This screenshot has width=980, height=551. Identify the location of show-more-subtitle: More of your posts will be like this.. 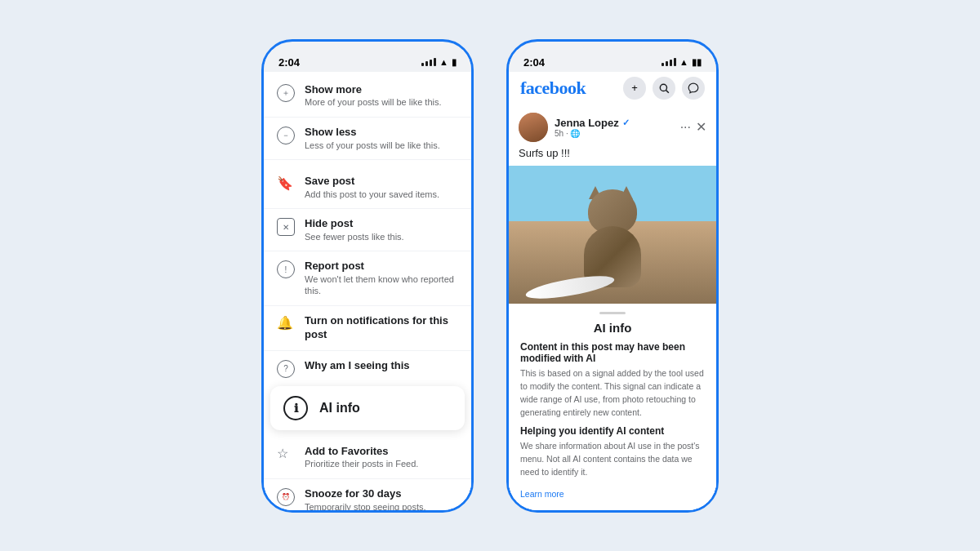
(373, 102).